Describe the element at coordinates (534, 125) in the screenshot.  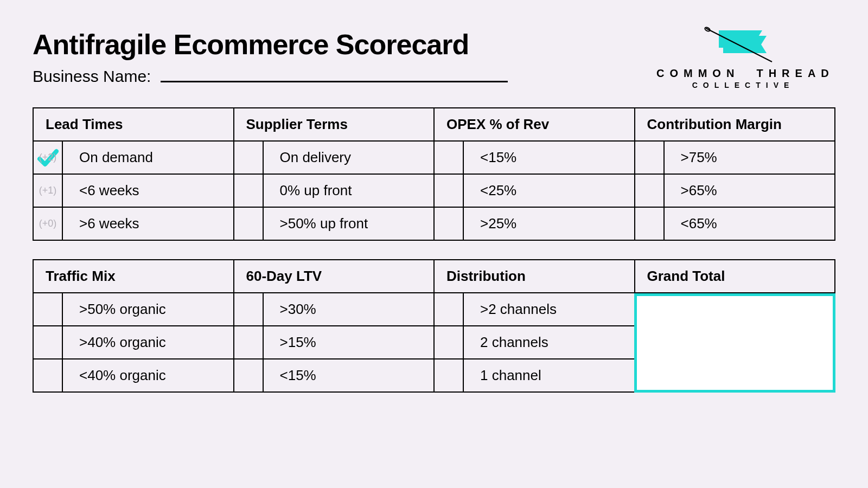
I see `header-opex: OPEX % of Rev` at that location.